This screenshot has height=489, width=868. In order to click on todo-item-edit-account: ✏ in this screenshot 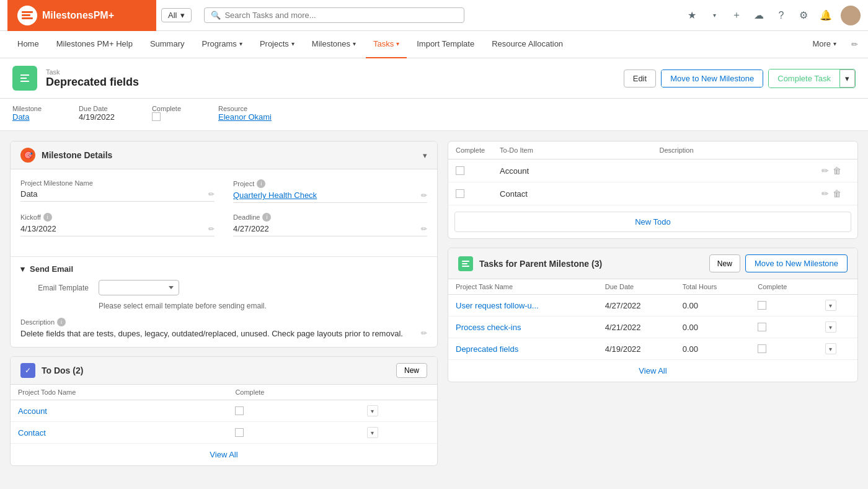, I will do `click(825, 171)`.